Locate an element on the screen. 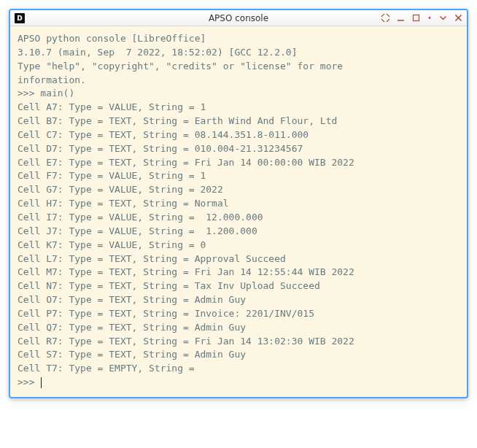  console-row: Cell Q7: Type = TEXT, String = Admin Guy is located at coordinates (131, 327).